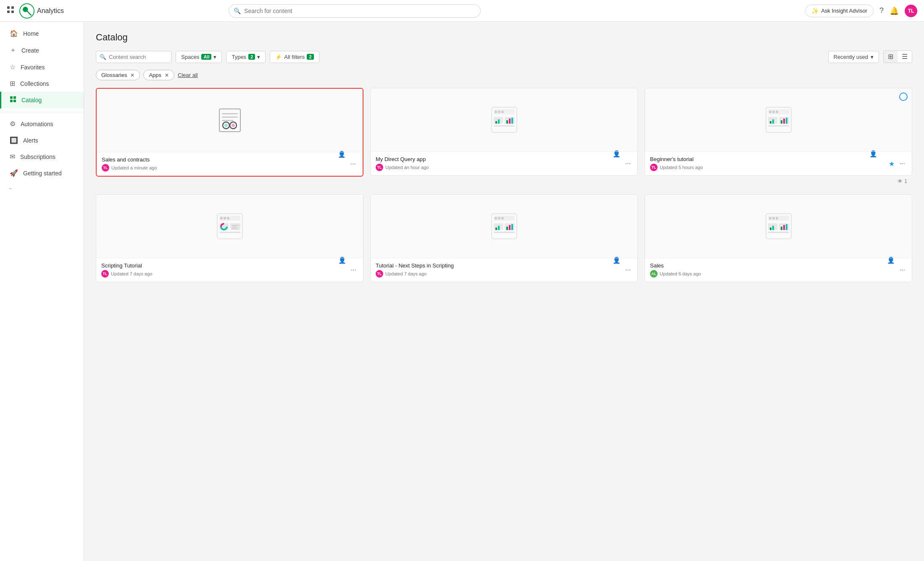 This screenshot has width=924, height=561. Describe the element at coordinates (13, 100) in the screenshot. I see `catalog-icon` at that location.